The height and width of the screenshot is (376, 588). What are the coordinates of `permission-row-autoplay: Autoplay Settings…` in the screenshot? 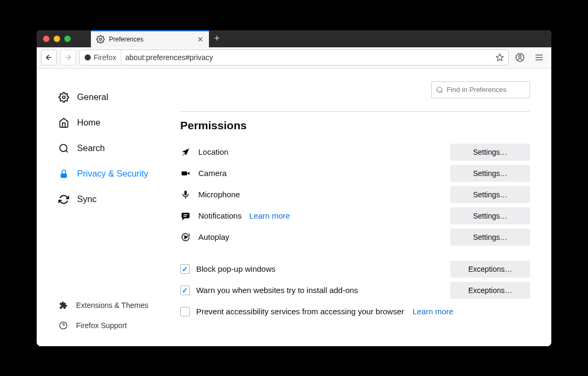 It's located at (355, 237).